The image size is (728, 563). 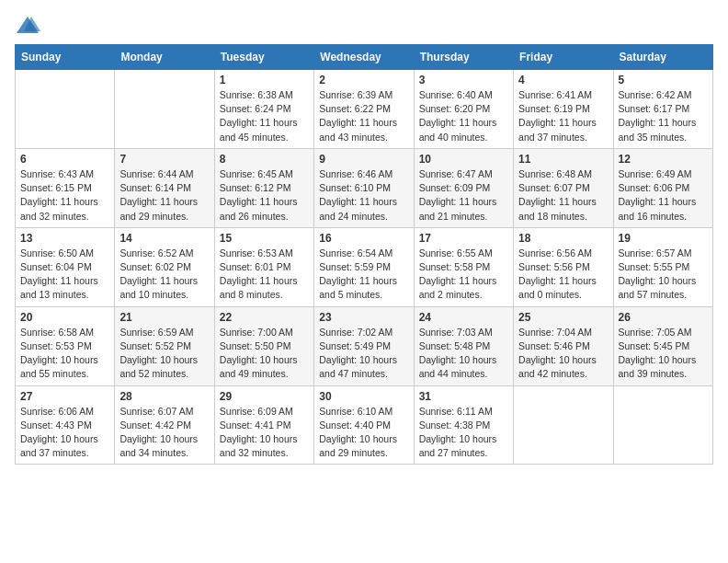 What do you see at coordinates (664, 159) in the screenshot?
I see `day-number: 12` at bounding box center [664, 159].